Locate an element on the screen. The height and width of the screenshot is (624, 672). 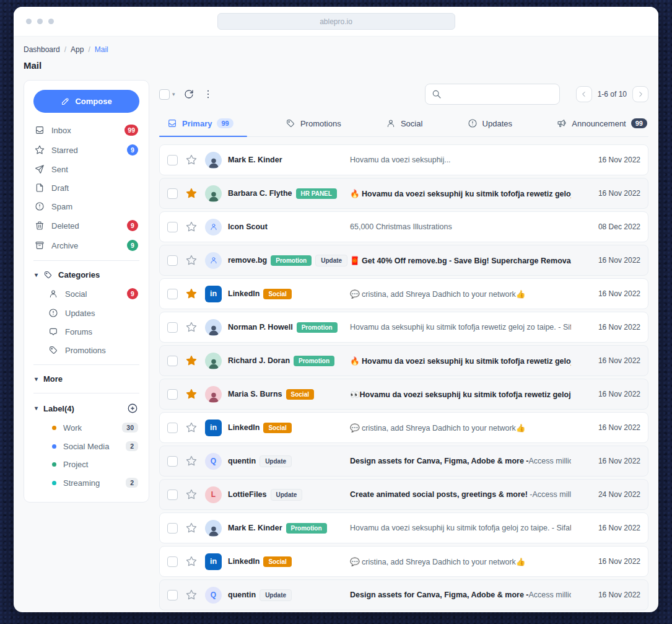
add-label-button is located at coordinates (133, 408).